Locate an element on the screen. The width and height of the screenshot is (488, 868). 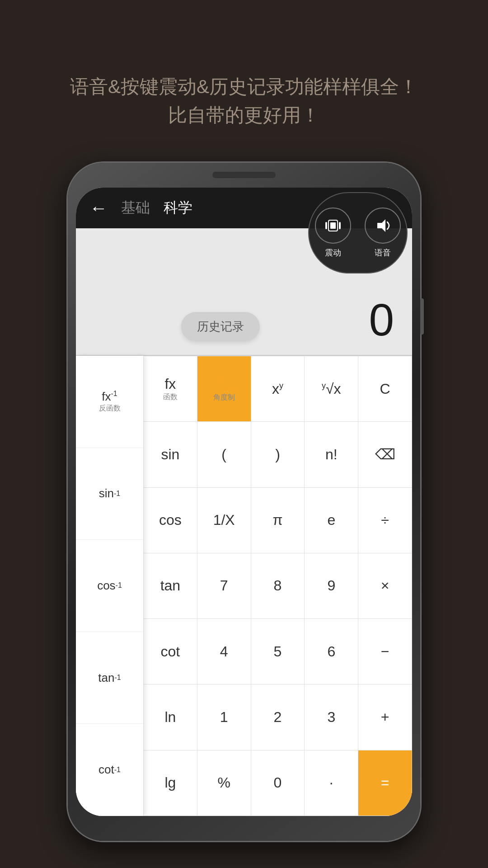
key-lg: lg is located at coordinates (171, 783).